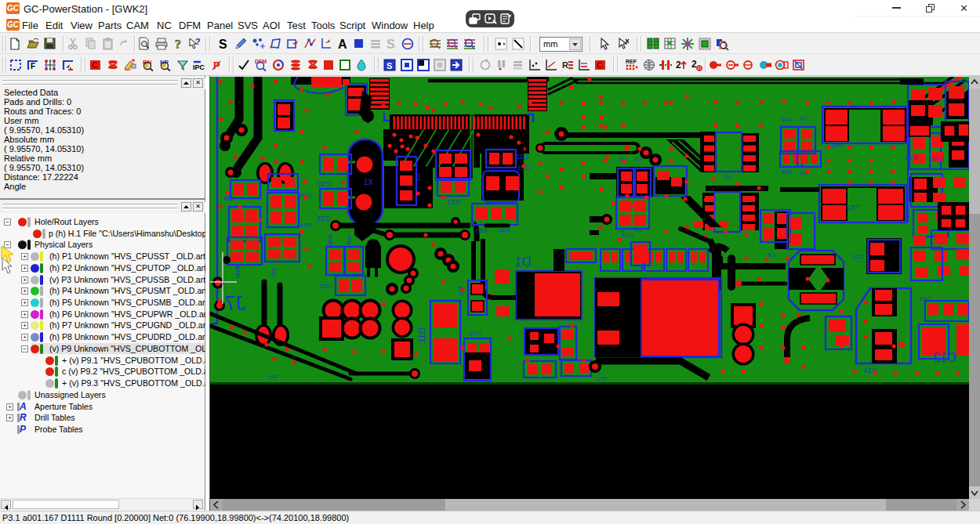 The width and height of the screenshot is (980, 524). Describe the element at coordinates (858, 257) in the screenshot. I see `svg-text: C13` at that location.